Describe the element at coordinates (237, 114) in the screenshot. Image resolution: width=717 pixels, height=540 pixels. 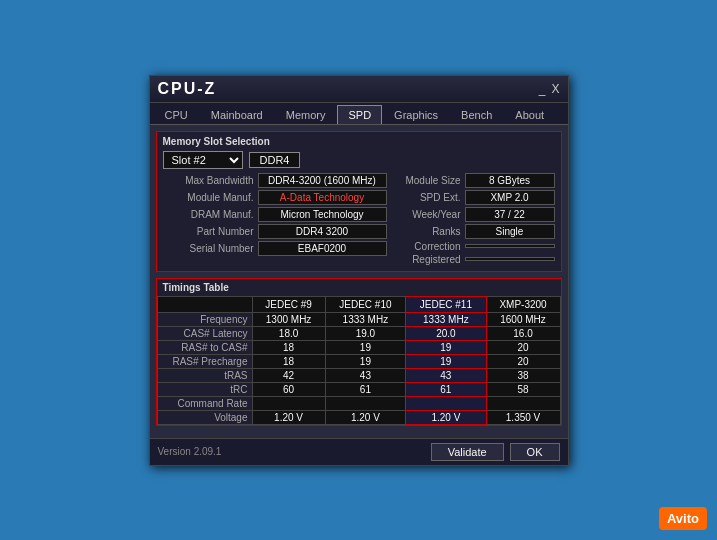
I see `tab-mainboard: Mainboard` at that location.